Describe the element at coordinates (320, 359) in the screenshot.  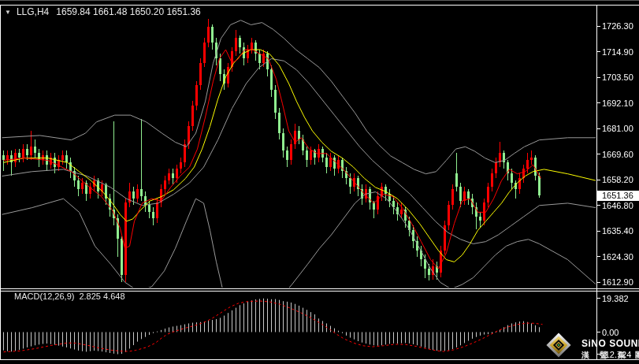
I see `chart-pane-bottom-border` at that location.